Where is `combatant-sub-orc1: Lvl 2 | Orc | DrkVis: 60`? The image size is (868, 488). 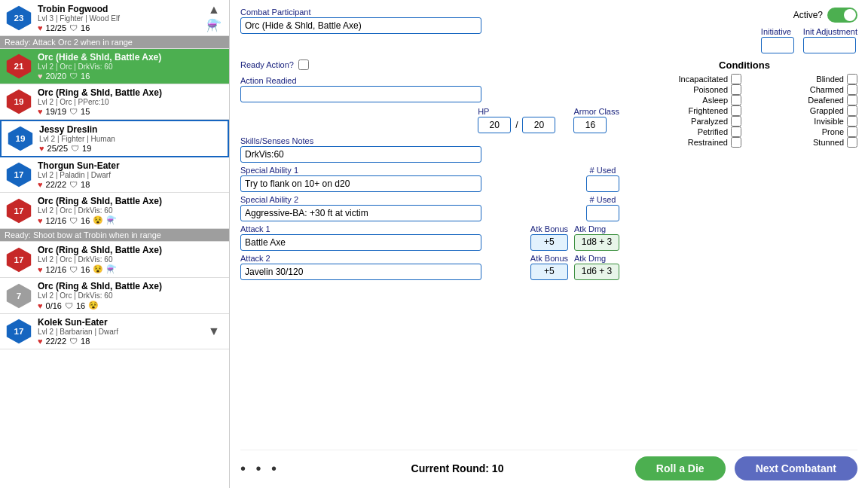
combatant-sub-orc1: Lvl 2 | Orc | DrkVis: 60 is located at coordinates (131, 66).